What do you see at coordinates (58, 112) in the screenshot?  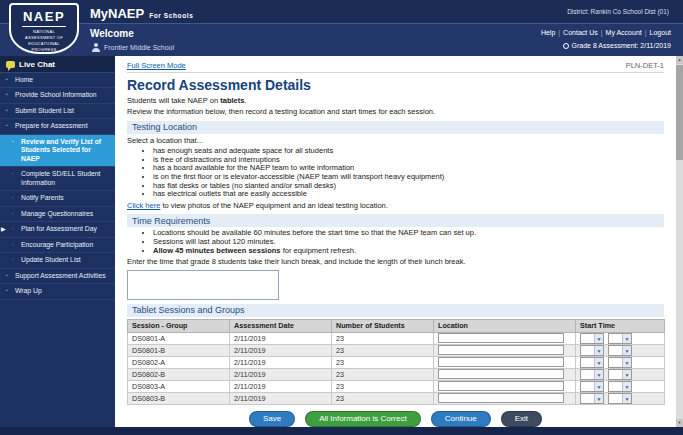 I see `sidebar-item-submit-student-list: ▪Submit Student List` at bounding box center [58, 112].